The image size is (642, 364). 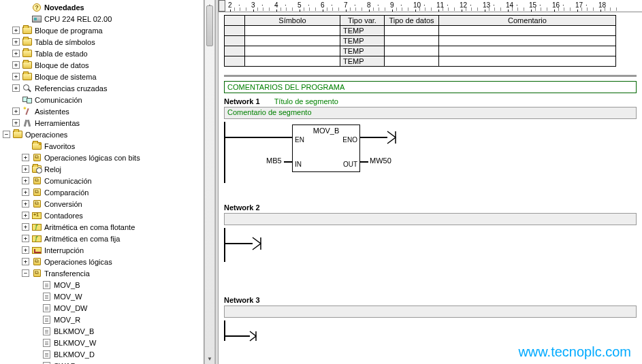 I want to click on tree-item-label: Tabla de estado, so click(x=61, y=54).